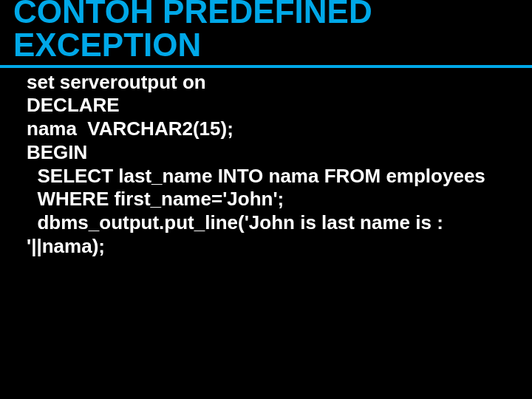 This screenshot has height=399, width=532. Describe the element at coordinates (155, 199) in the screenshot. I see `code-line: WHERE first_name='John';` at that location.